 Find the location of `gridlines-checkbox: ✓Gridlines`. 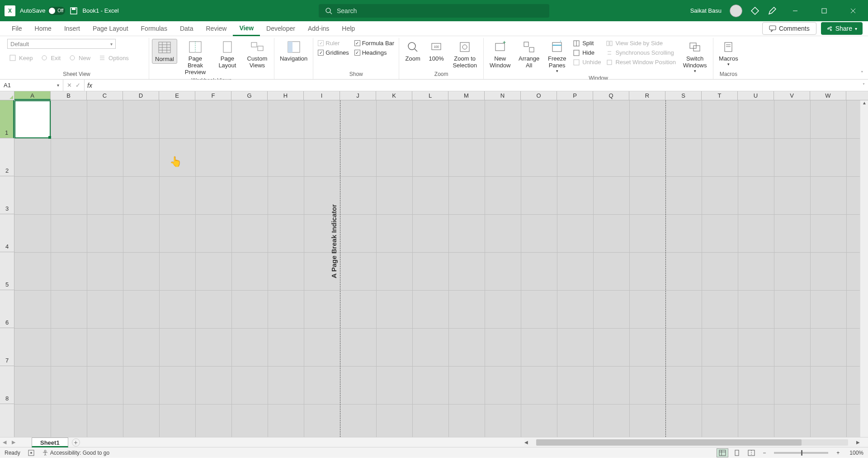

gridlines-checkbox: ✓Gridlines is located at coordinates (333, 52).